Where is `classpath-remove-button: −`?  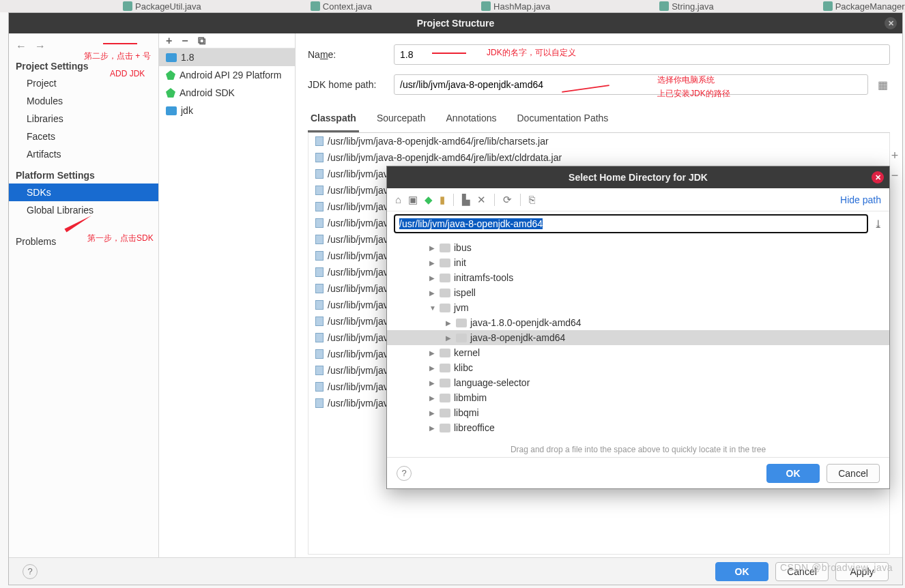
classpath-remove-button: − is located at coordinates (895, 176).